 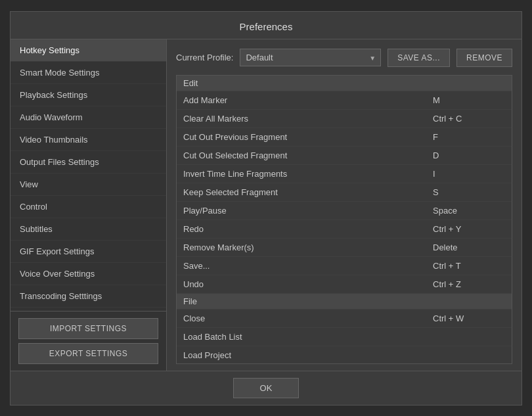 What do you see at coordinates (88, 229) in the screenshot?
I see `sidebar-item-subtitles: Subtitles` at bounding box center [88, 229].